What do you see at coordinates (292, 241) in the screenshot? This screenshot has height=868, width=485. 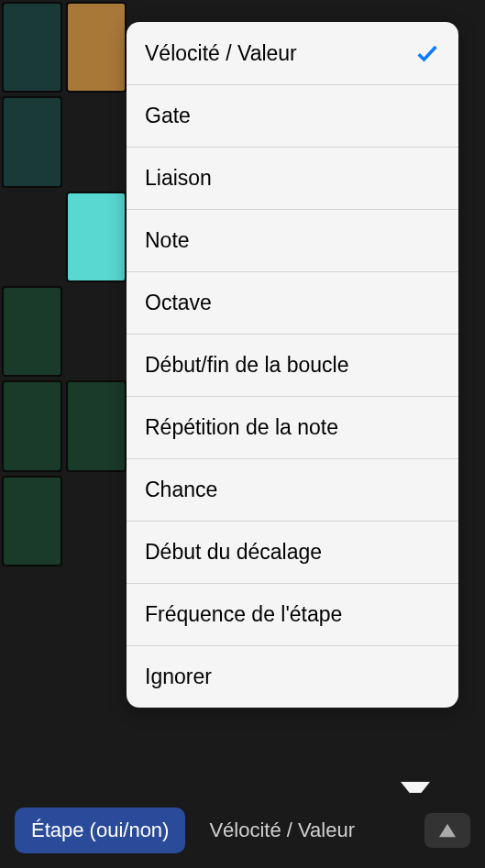 I see `popup-item-note: Note` at bounding box center [292, 241].